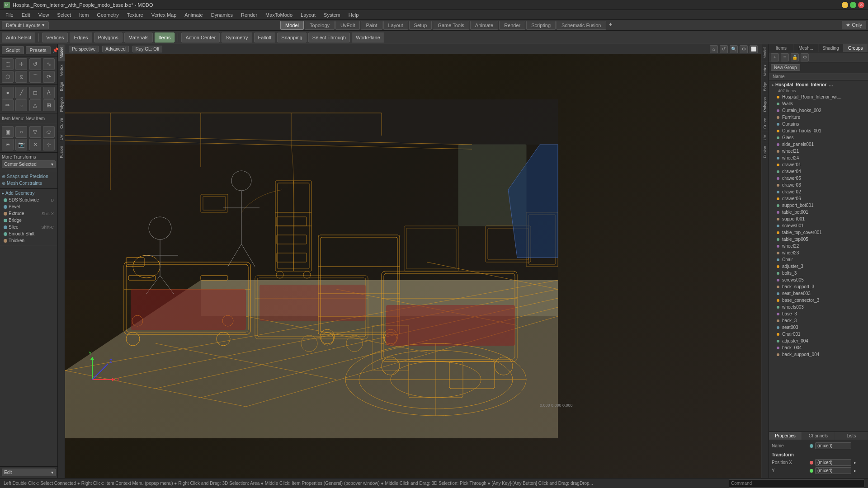 This screenshot has width=868, height=488. Describe the element at coordinates (108, 15) in the screenshot. I see `menu-geometry: Geometry` at that location.